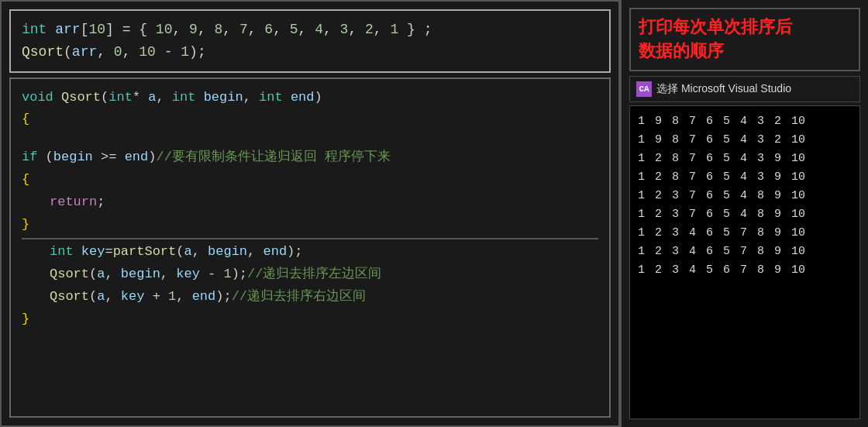 The width and height of the screenshot is (868, 427). Describe the element at coordinates (310, 98) in the screenshot. I see `func-sig-line: void Qsort ( int * a , int begin , int e…` at that location.